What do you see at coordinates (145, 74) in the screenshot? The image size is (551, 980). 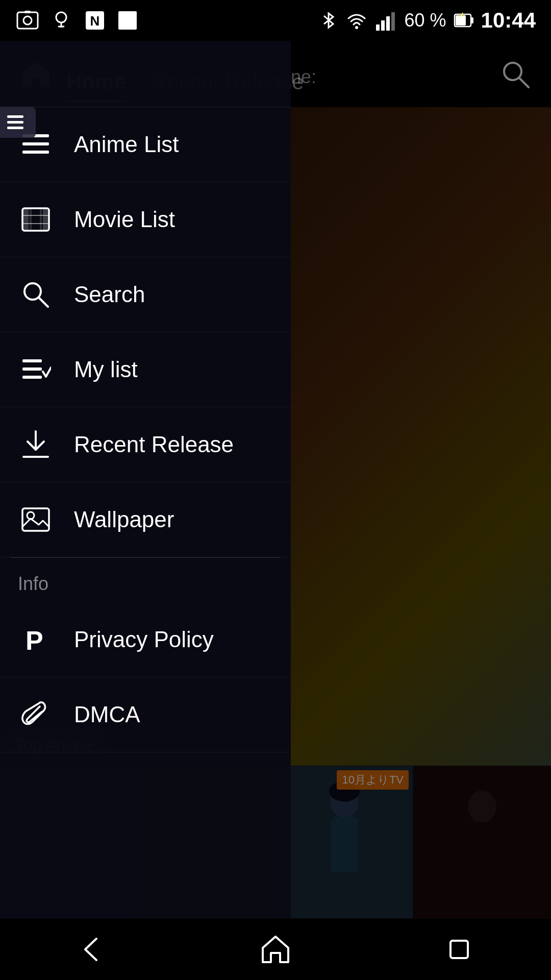 I see `drawer-header: ne:` at bounding box center [145, 74].